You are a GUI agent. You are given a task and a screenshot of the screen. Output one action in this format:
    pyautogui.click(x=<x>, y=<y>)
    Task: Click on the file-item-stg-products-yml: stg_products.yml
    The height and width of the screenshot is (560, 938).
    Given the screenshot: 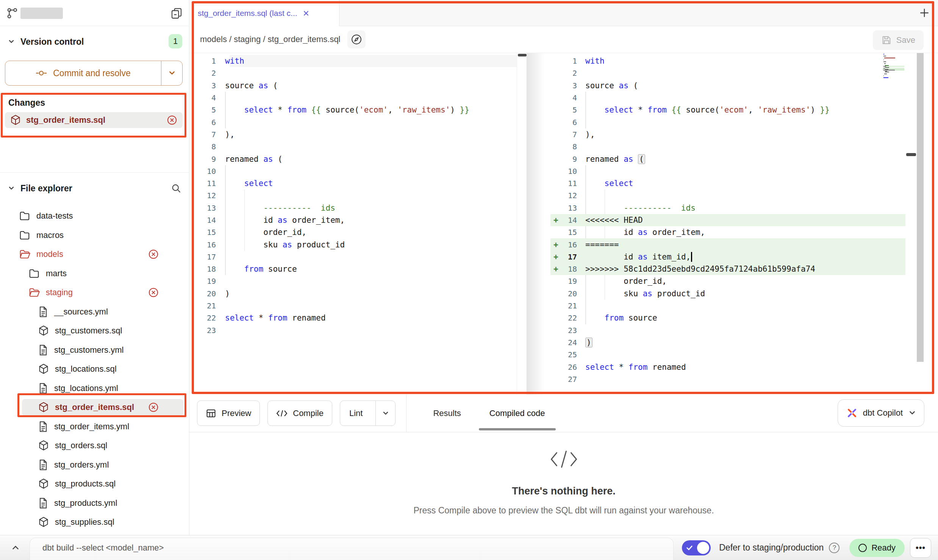 What is the action you would take?
    pyautogui.click(x=95, y=503)
    